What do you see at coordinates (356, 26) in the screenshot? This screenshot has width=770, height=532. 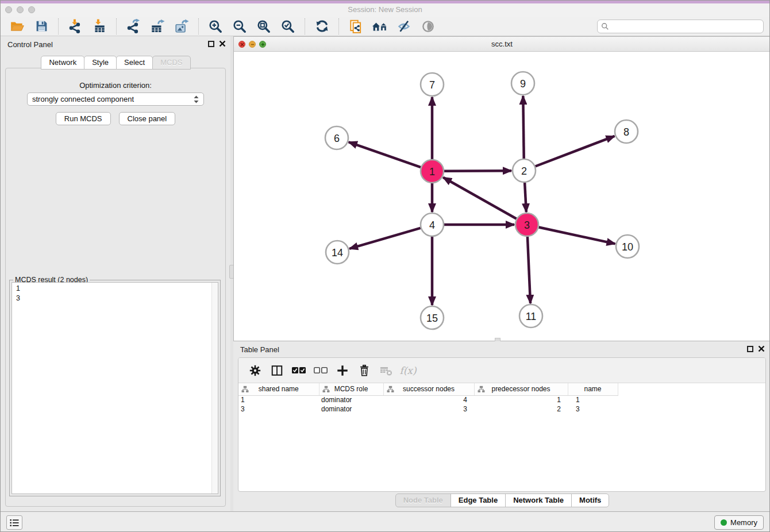 I see `duplicate-network-button` at bounding box center [356, 26].